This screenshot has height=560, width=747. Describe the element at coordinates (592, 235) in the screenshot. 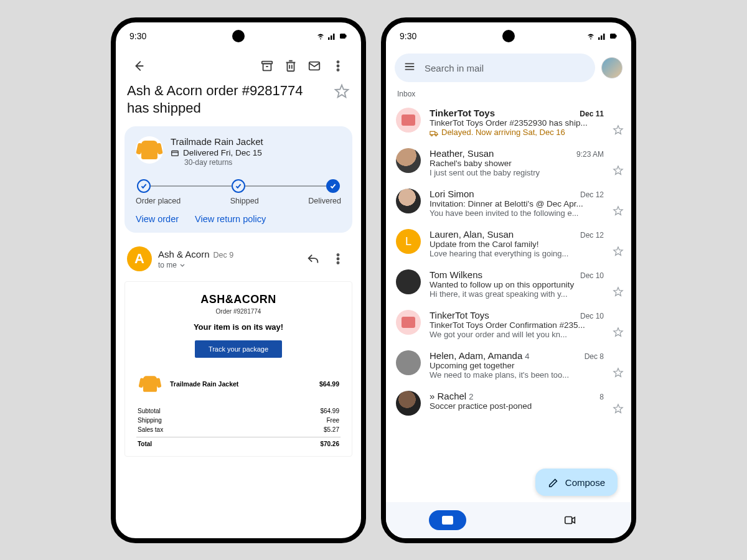

I see `mail-date: Dec 12` at that location.